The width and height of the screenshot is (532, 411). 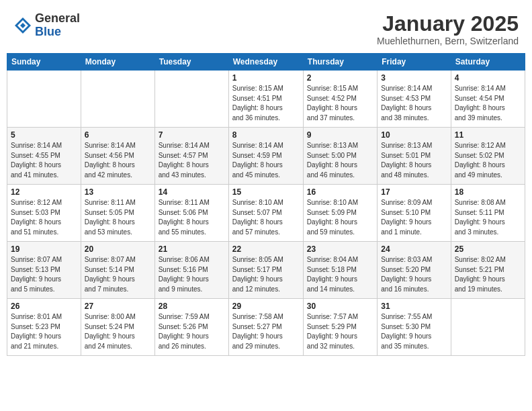 What do you see at coordinates (488, 62) in the screenshot?
I see `weekday-header-saturday: Saturday` at bounding box center [488, 62].